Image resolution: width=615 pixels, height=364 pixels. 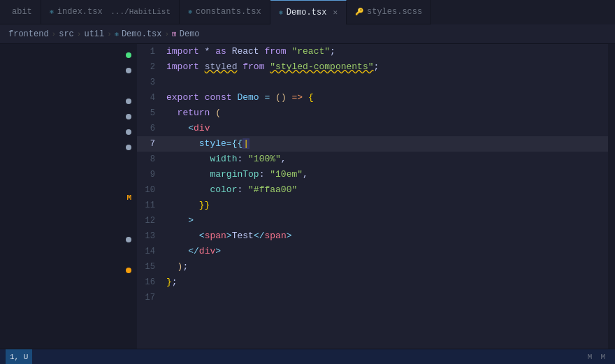 I want to click on status-m-2-label: M, so click(x=602, y=357).